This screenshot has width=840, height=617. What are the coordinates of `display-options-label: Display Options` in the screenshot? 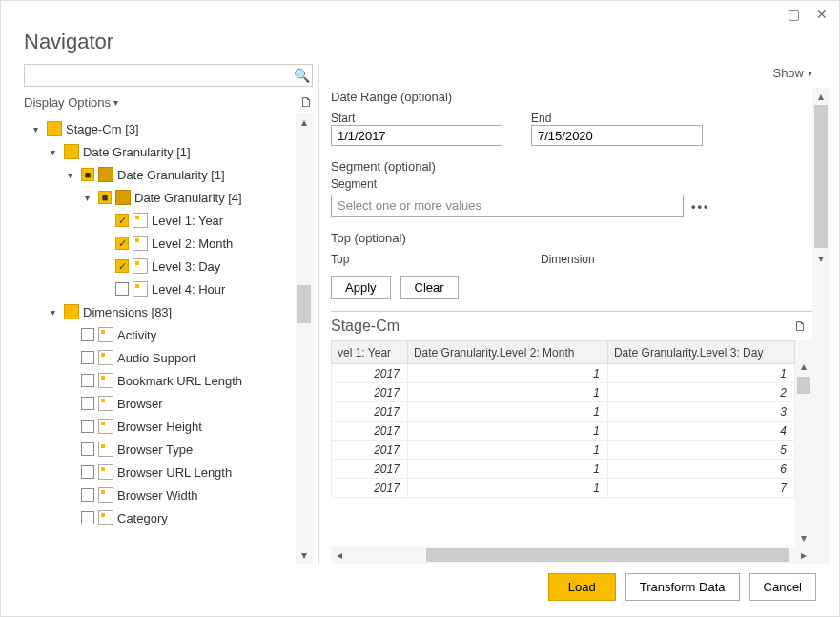 It's located at (67, 103).